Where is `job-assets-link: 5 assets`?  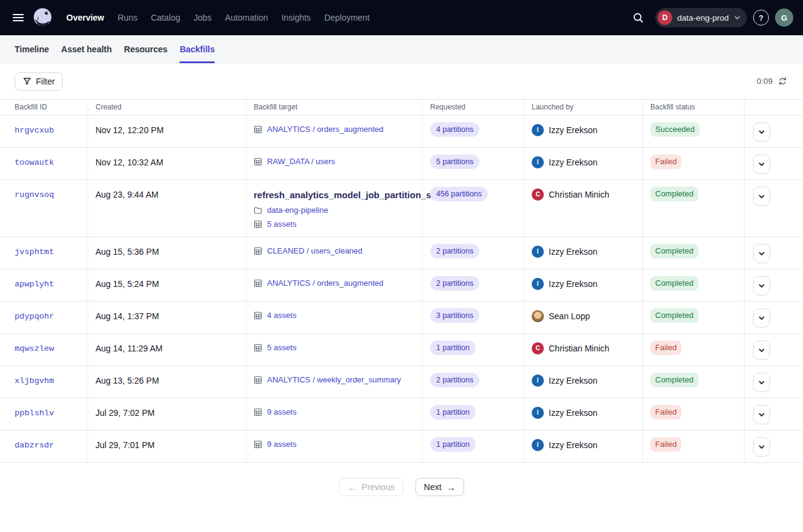 job-assets-link: 5 assets is located at coordinates (335, 224).